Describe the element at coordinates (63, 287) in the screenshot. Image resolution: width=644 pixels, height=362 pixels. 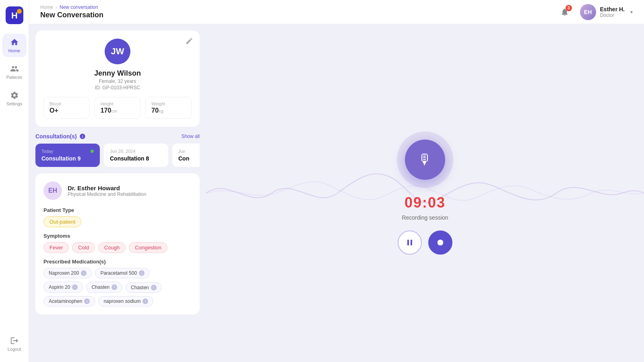
I see `med-aspirin20: Aspirin 20 i` at that location.